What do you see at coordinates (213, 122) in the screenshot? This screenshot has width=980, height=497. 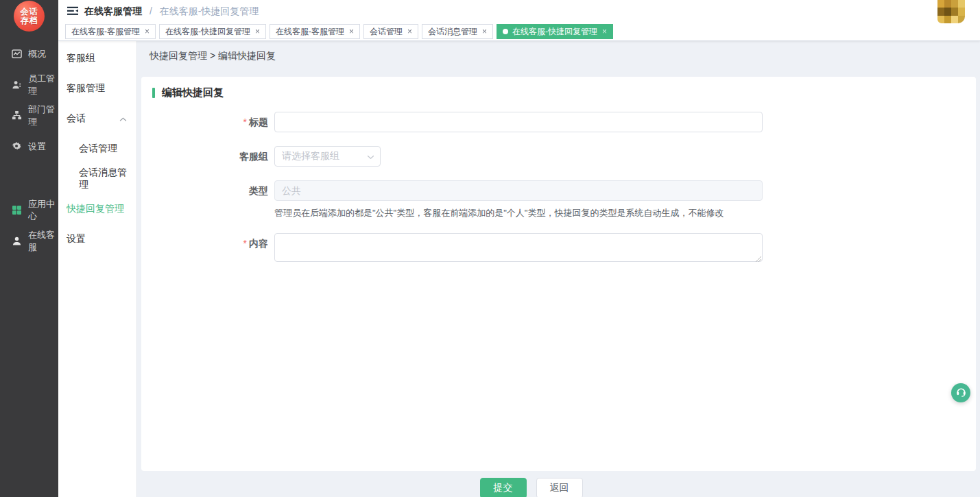 I see `title-label: *标题` at bounding box center [213, 122].